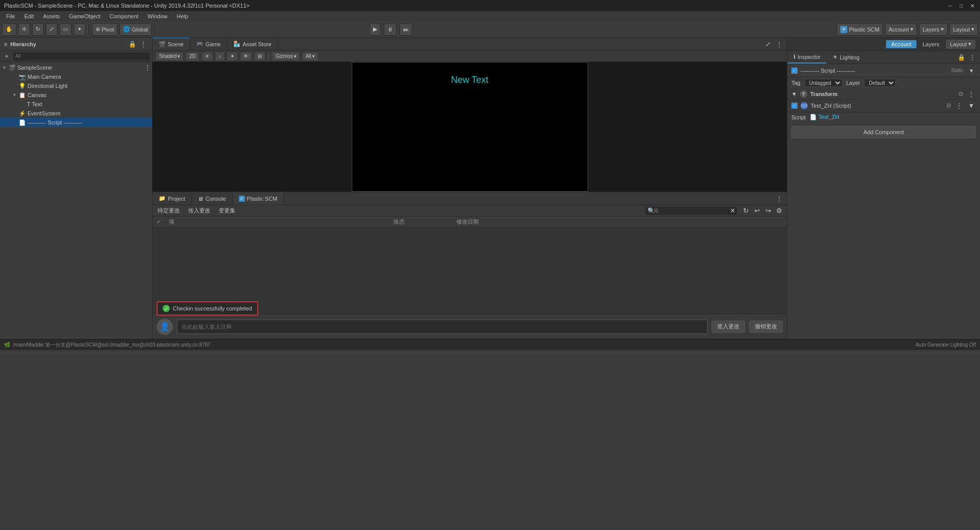 The image size is (980, 530). Describe the element at coordinates (7, 56) in the screenshot. I see `hierarchy-add-button: +` at that location.